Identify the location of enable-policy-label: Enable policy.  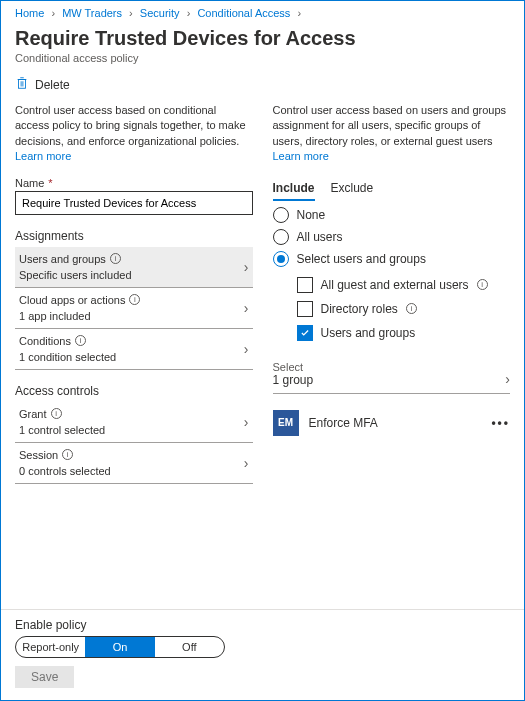
(262, 625).